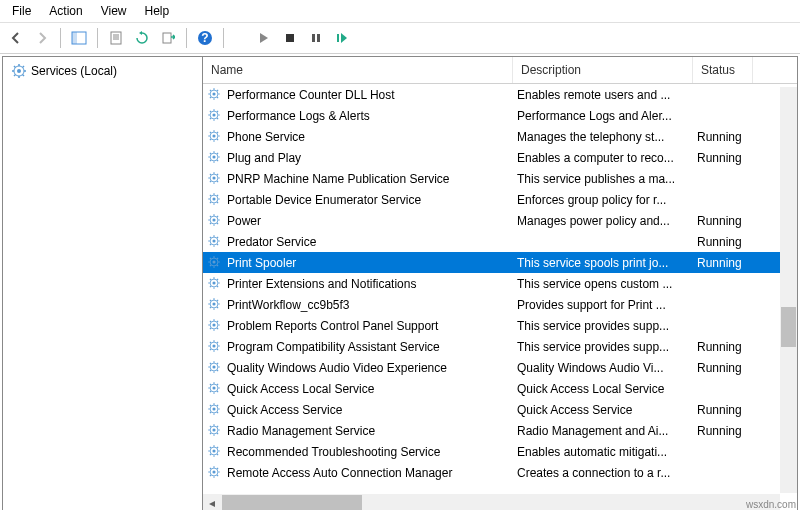  What do you see at coordinates (603, 473) in the screenshot?
I see `service-description: Creates a connection to a r...` at bounding box center [603, 473].